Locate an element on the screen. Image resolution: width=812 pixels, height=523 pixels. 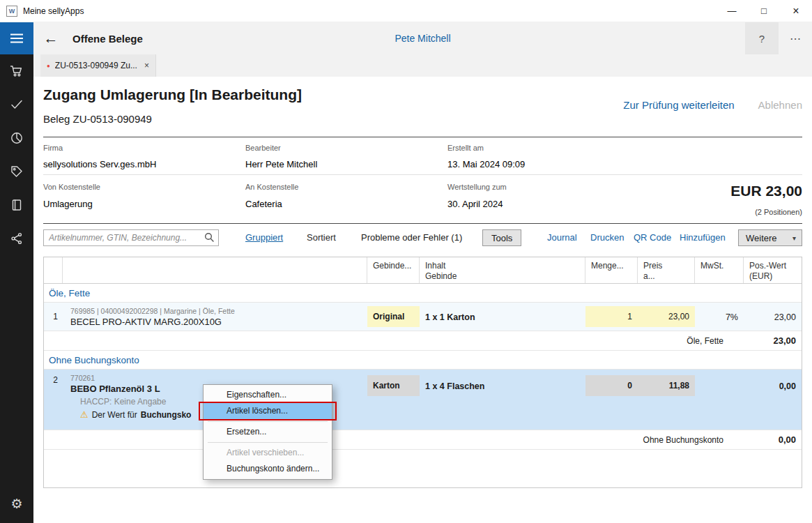
preis-value: 11,88 is located at coordinates (666, 386).